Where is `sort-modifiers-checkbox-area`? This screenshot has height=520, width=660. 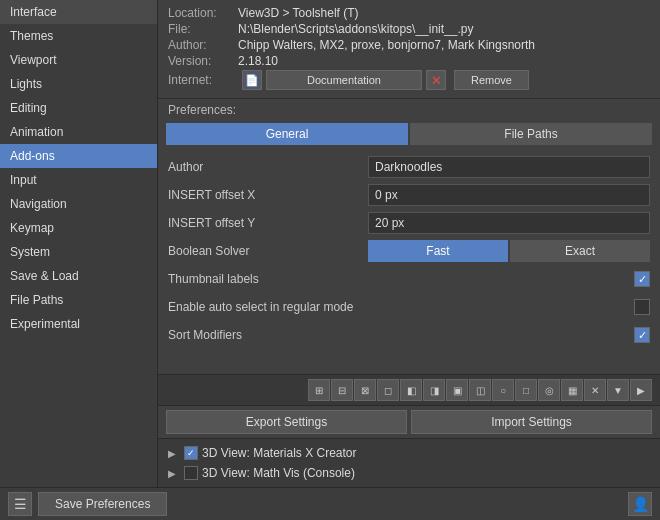 sort-modifiers-checkbox-area is located at coordinates (509, 335).